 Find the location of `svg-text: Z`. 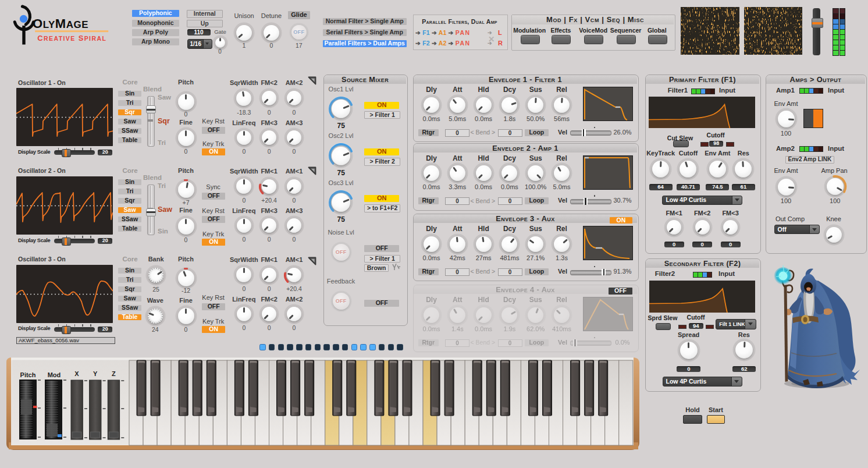

svg-text: Z is located at coordinates (114, 374).